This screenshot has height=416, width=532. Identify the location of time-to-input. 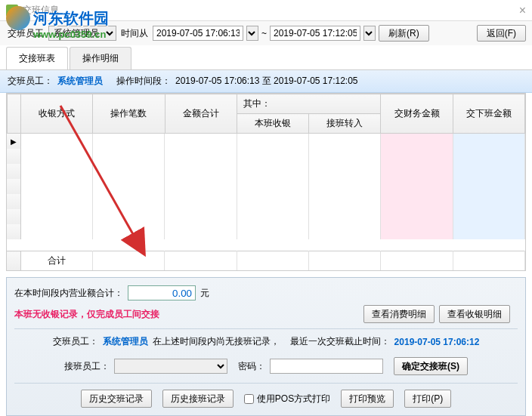
(315, 33).